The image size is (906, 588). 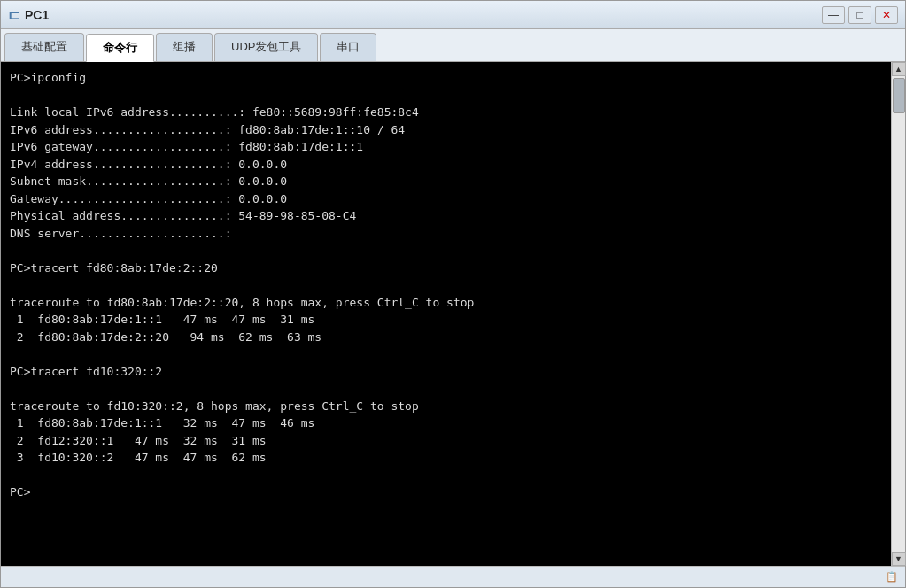 I want to click on tab-bar: 基础配置 命令行 组播 UDP发包工具 串口, so click(x=453, y=46).